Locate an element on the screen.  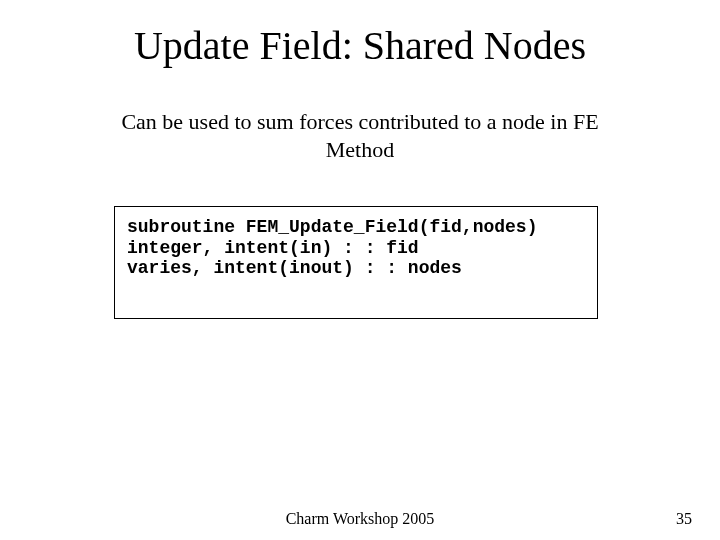
slide-description: Can be used to sum forces contributed to… is located at coordinates (360, 136).